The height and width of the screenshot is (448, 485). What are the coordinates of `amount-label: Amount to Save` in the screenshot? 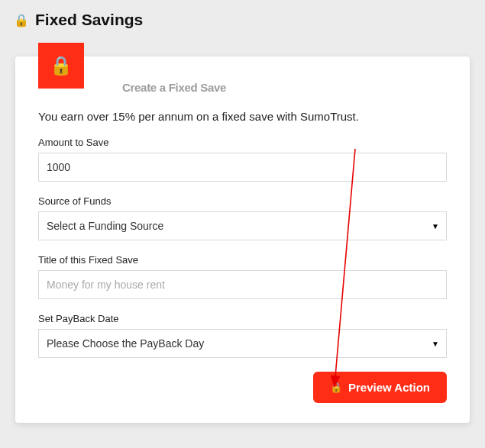 It's located at (243, 142).